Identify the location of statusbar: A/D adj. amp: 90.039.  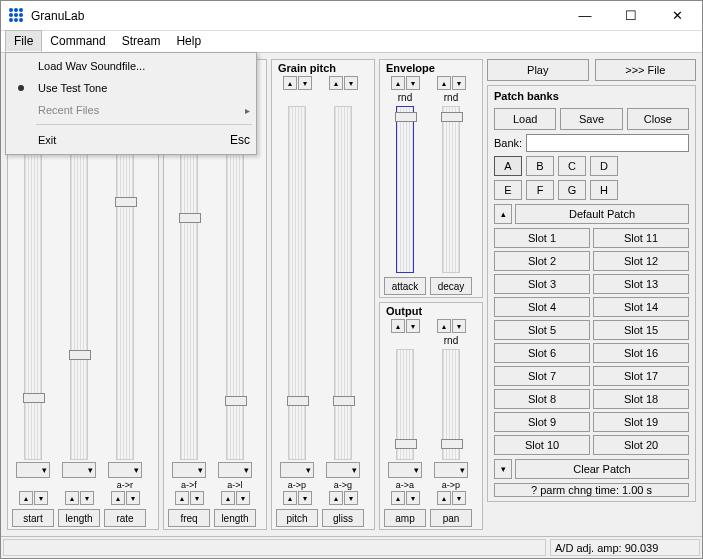
(352, 547).